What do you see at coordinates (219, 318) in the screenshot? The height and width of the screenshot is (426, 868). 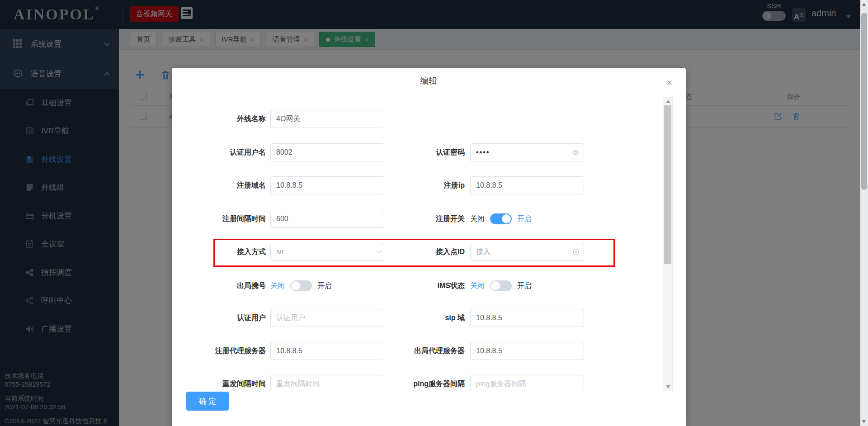 I see `field-label-auth-user: 认证用户` at bounding box center [219, 318].